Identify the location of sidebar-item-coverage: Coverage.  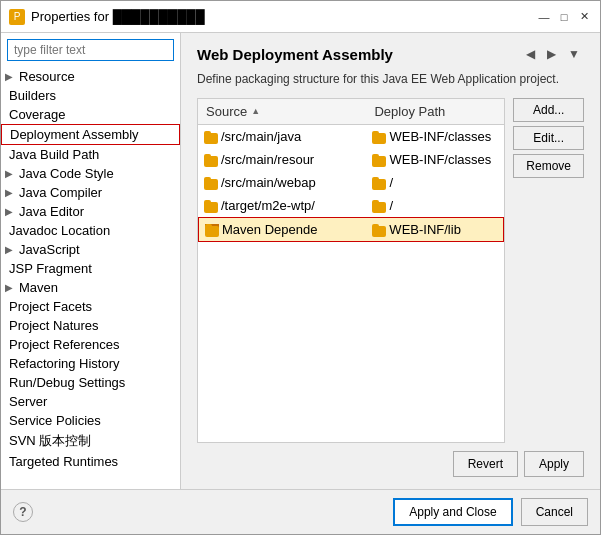
(90, 114).